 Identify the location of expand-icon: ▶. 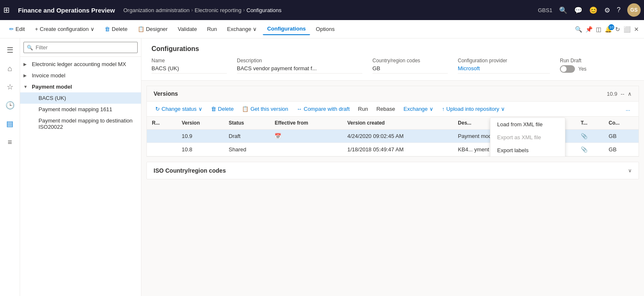
(28, 64).